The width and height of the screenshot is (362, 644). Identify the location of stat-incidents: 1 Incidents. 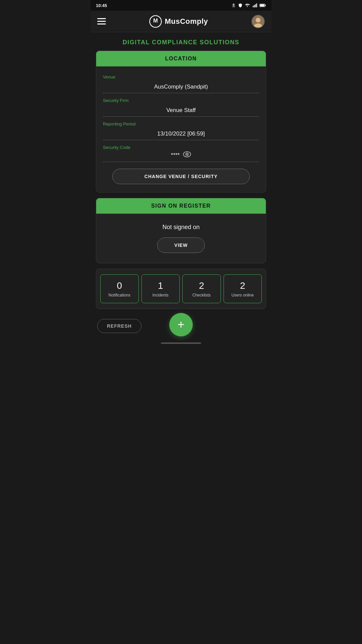
(161, 289).